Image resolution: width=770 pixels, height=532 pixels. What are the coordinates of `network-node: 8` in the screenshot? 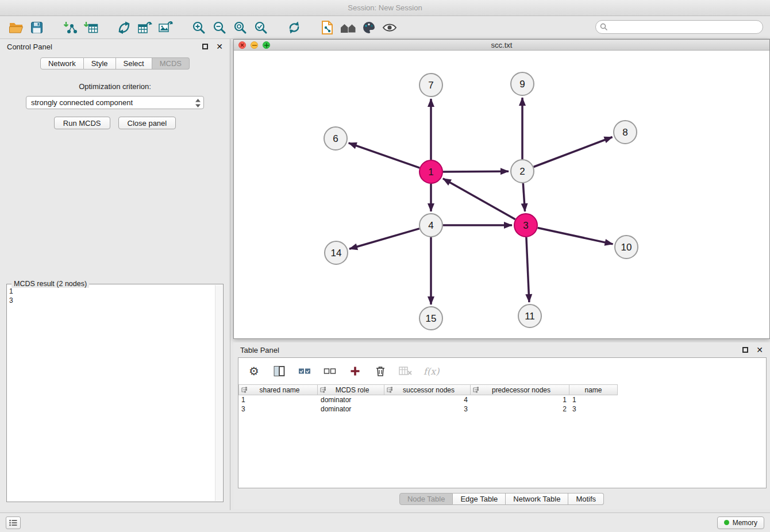 It's located at (625, 132).